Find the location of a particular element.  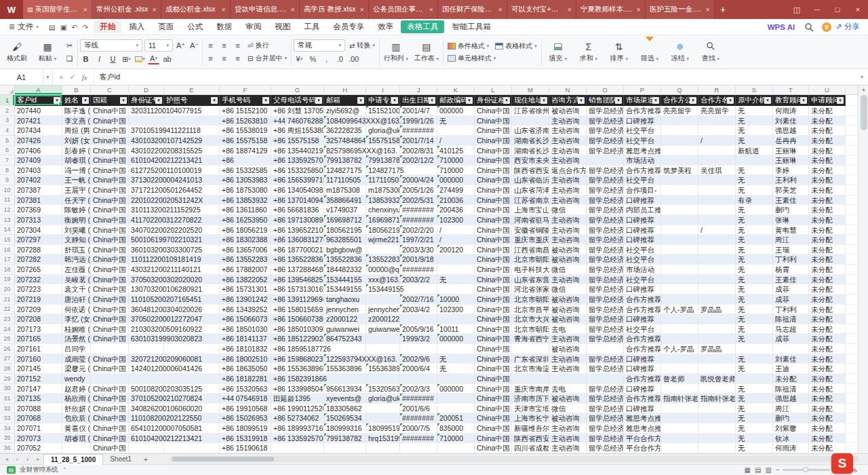

header-cell: 教育顾问▾ is located at coordinates (791, 100).